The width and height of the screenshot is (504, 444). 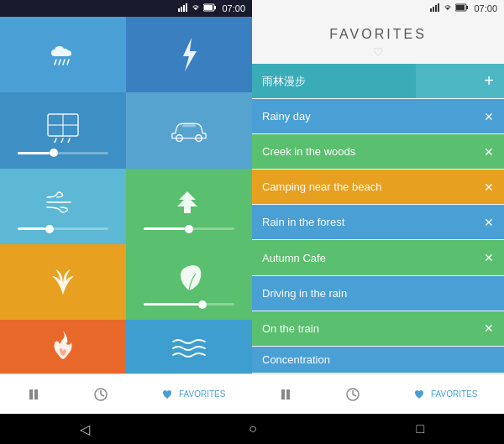 I want to click on history-nav, so click(x=101, y=394).